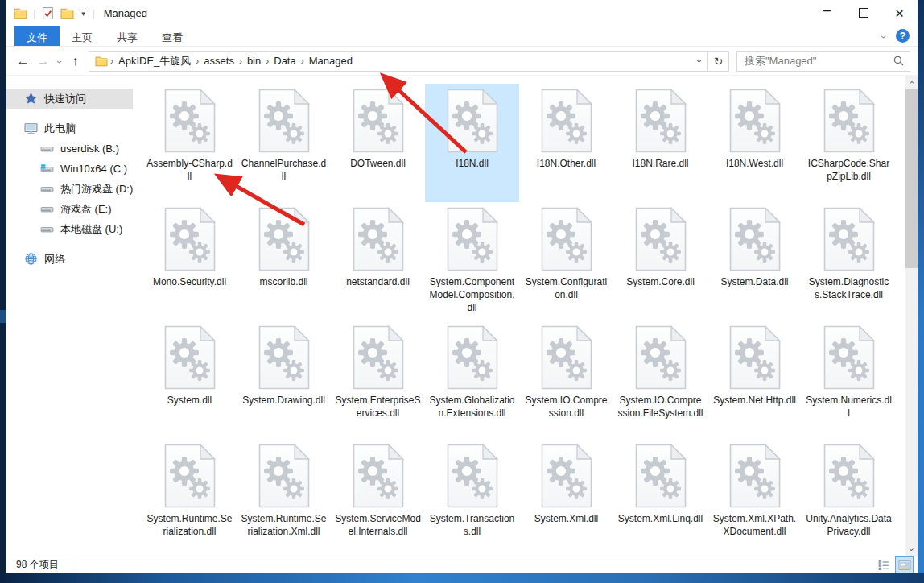 This screenshot has width=924, height=583. I want to click on breadcrumb-item: Managed, so click(331, 61).